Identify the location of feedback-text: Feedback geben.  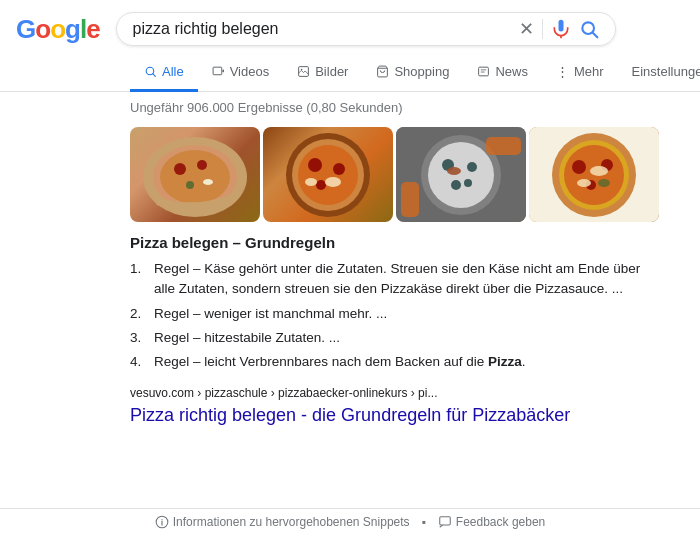
(500, 522).